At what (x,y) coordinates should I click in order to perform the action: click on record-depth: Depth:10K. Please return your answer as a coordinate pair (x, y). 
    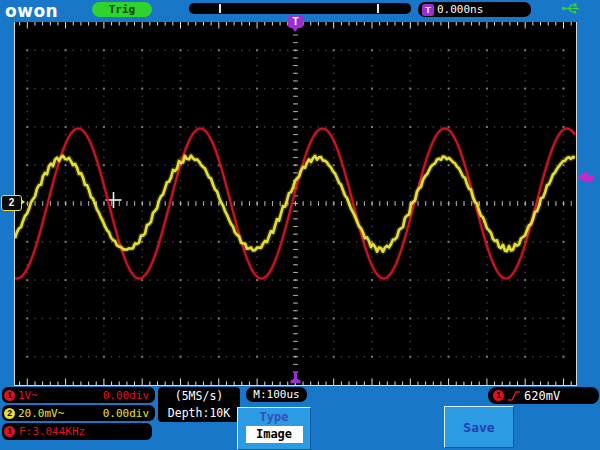
    Looking at the image, I should click on (199, 414).